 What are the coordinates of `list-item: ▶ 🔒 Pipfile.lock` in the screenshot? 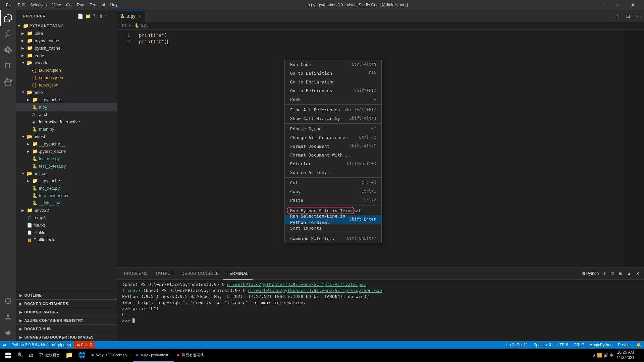 It's located at (66, 240).